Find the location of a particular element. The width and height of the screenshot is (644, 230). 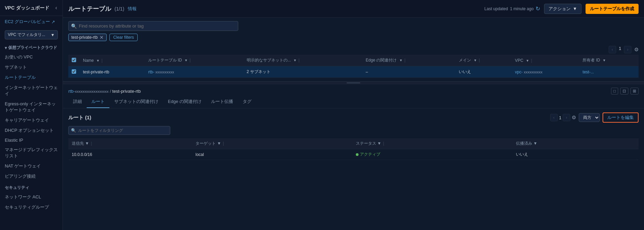

filter-tags: test-private-rtb ✕ Clear filters is located at coordinates (353, 37).